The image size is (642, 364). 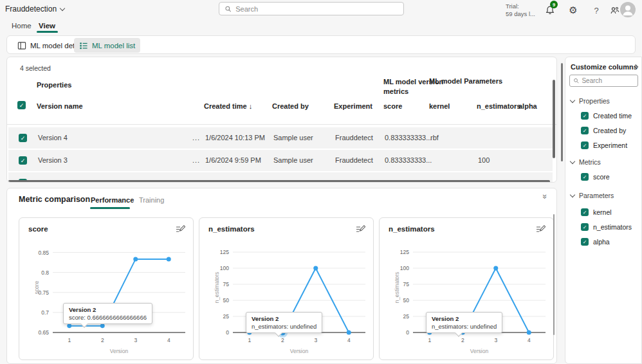 What do you see at coordinates (113, 46) in the screenshot?
I see `ml-model-list-label: ML model list` at bounding box center [113, 46].